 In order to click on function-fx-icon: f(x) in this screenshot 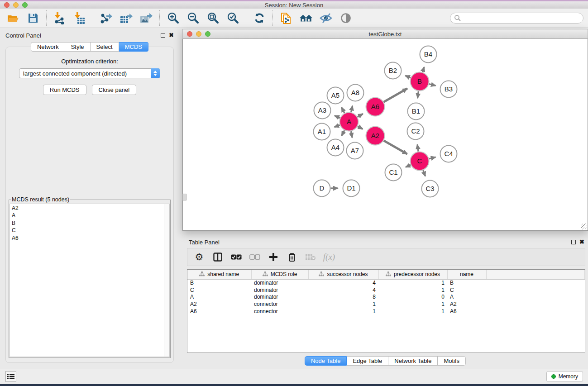, I will do `click(329, 257)`.